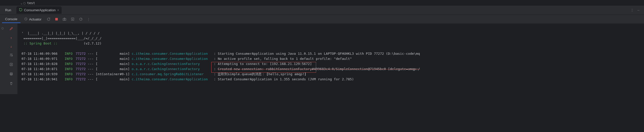 The height and width of the screenshot is (132, 644). I want to click on restart-icon, so click(49, 19).